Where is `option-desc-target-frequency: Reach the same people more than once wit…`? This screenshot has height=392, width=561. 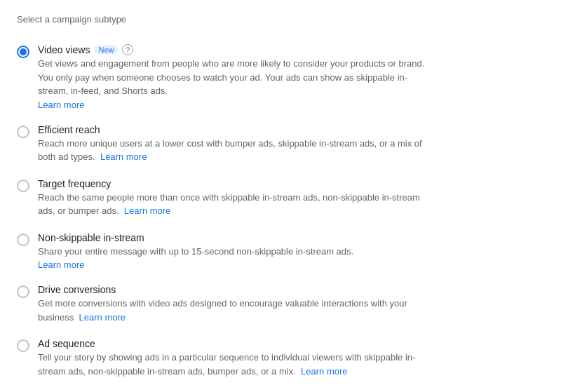 option-desc-target-frequency: Reach the same people more than once wit… is located at coordinates (234, 205).